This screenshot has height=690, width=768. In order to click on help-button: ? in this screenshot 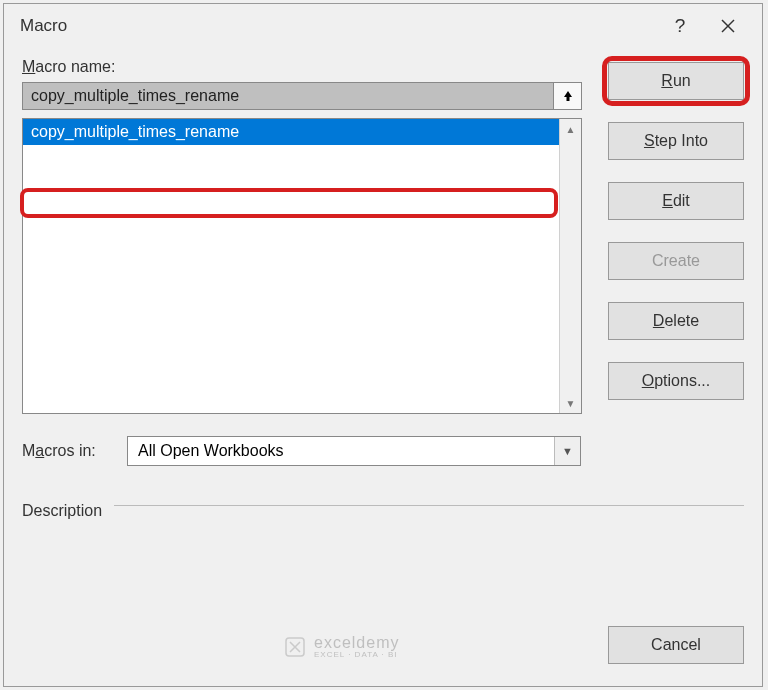, I will do `click(680, 26)`.